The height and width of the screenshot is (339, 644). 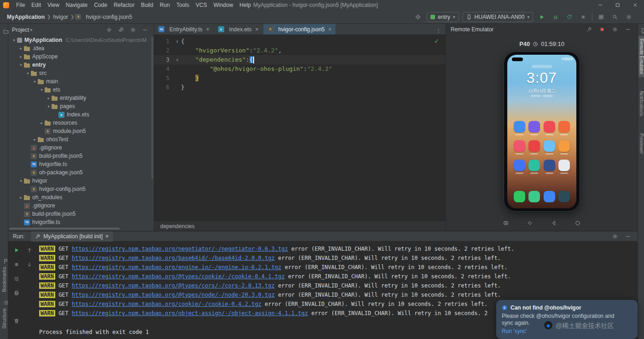 What do you see at coordinates (183, 5) in the screenshot?
I see `menu-tools: Tools` at bounding box center [183, 5].